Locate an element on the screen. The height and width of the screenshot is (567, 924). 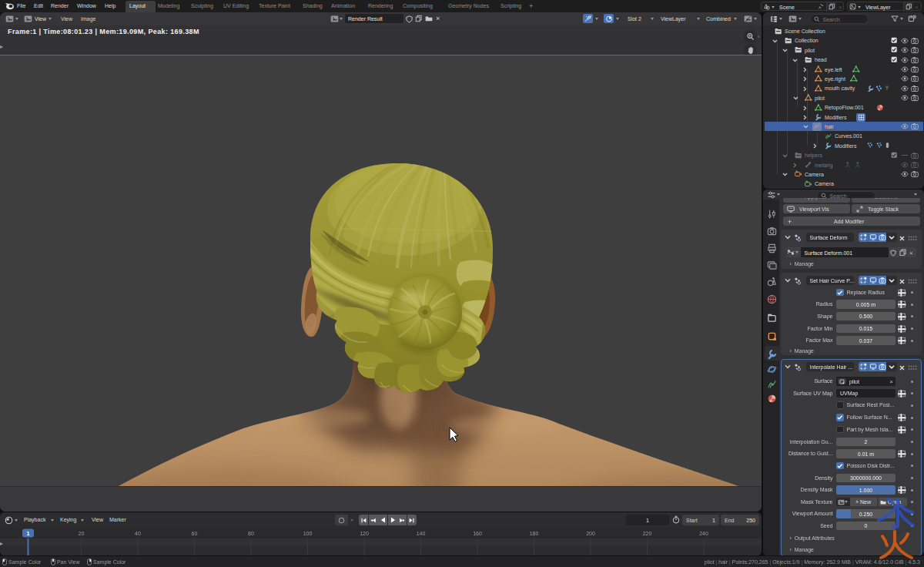
svg-text: 160 is located at coordinates (477, 533).